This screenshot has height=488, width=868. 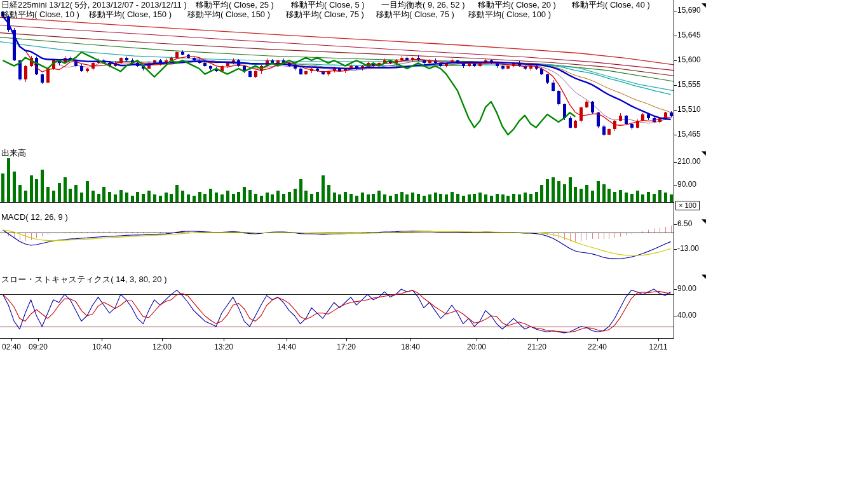 What do you see at coordinates (688, 206) in the screenshot?
I see `volume-multiplier-badge: × 100` at bounding box center [688, 206].